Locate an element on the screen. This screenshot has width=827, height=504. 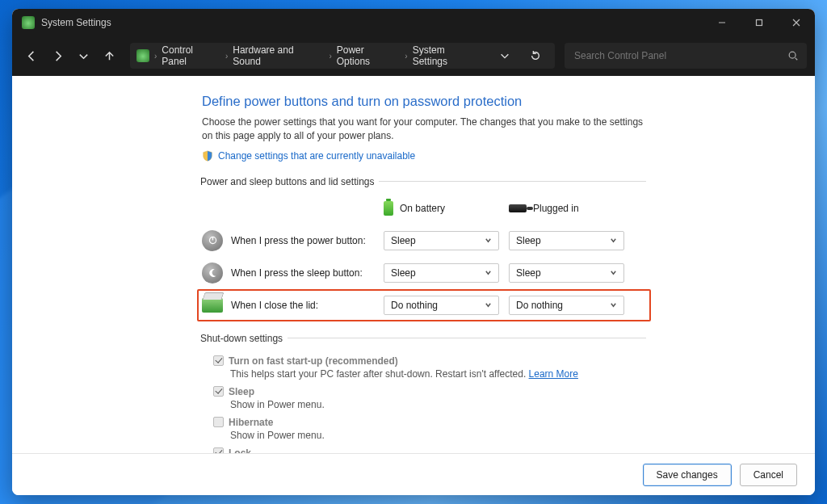
forward-button is located at coordinates (57, 56).